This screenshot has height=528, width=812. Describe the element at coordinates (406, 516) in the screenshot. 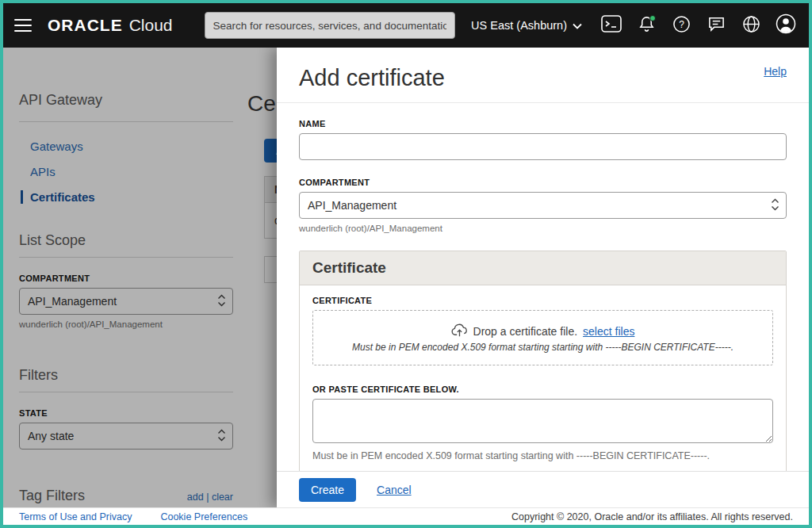

I see `page-footer: Terms of Use and Privacy Cookie Preferen…` at that location.